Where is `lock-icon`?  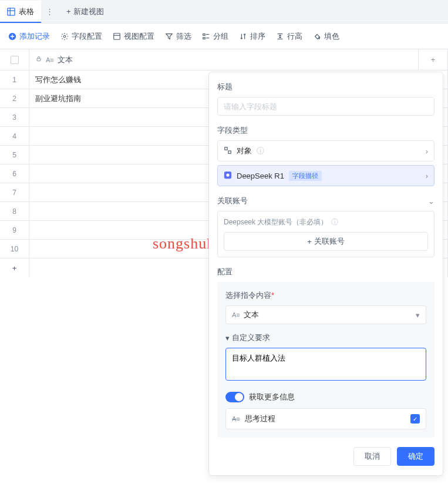
lock-icon is located at coordinates (39, 60).